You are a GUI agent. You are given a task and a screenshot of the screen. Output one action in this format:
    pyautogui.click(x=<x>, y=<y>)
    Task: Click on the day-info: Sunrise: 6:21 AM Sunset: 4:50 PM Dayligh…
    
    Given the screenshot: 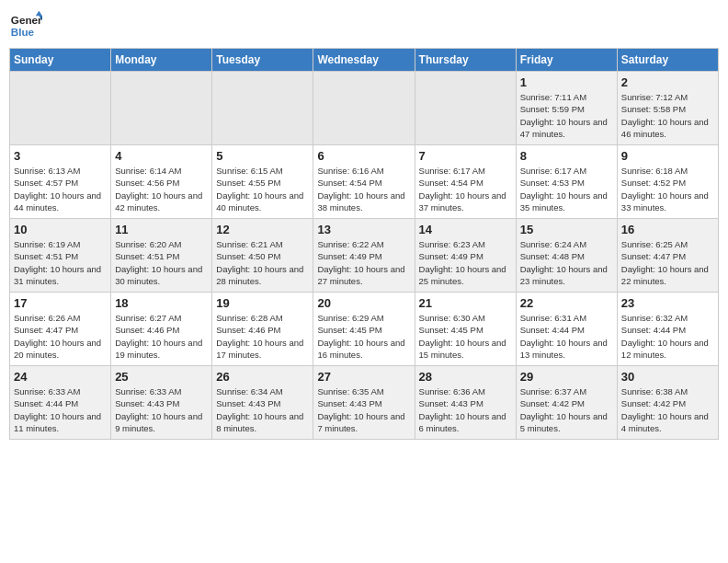 What is the action you would take?
    pyautogui.click(x=263, y=263)
    